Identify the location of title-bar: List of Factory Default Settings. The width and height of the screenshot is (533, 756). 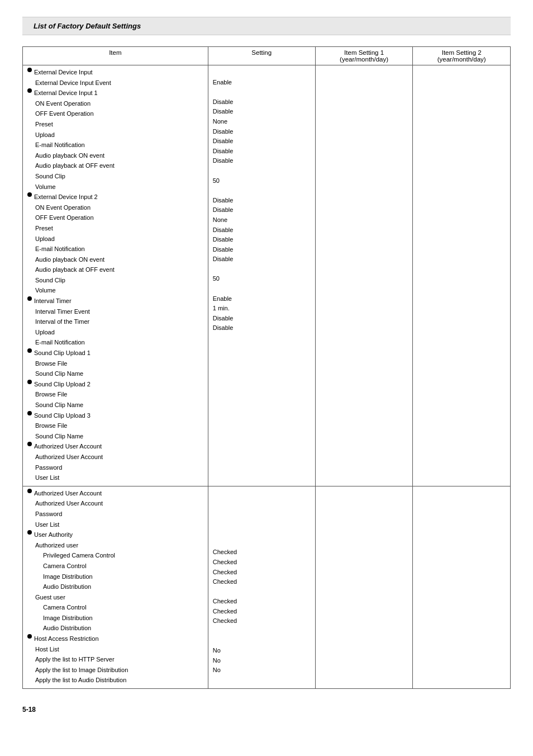
(266, 26).